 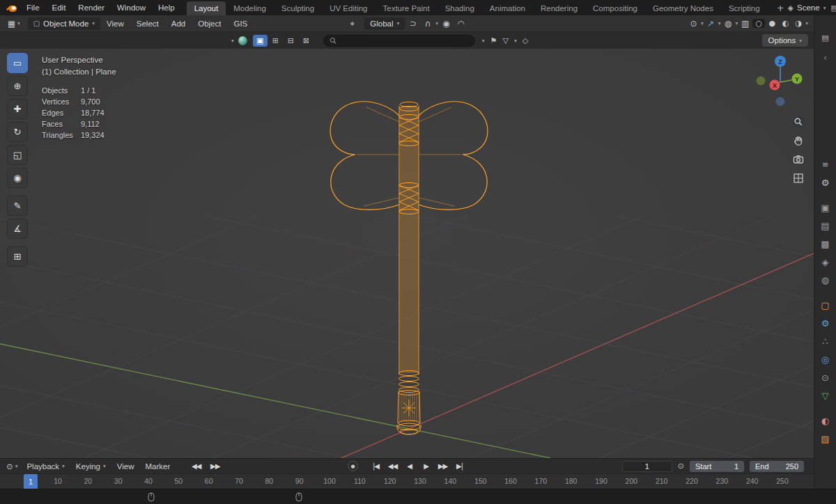 I want to click on properties-tab-particles: ∴, so click(x=825, y=341).